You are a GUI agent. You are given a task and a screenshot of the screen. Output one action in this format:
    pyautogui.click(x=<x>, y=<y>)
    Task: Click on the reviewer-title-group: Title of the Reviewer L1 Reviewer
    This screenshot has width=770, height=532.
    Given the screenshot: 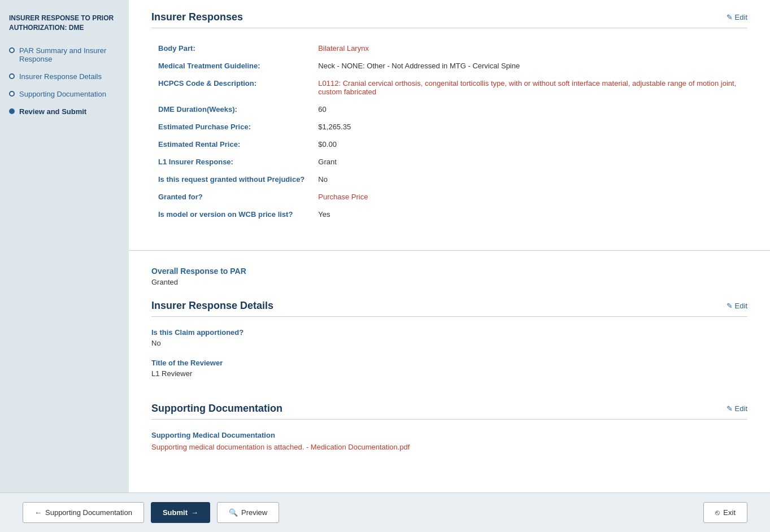 What is the action you would take?
    pyautogui.click(x=450, y=368)
    